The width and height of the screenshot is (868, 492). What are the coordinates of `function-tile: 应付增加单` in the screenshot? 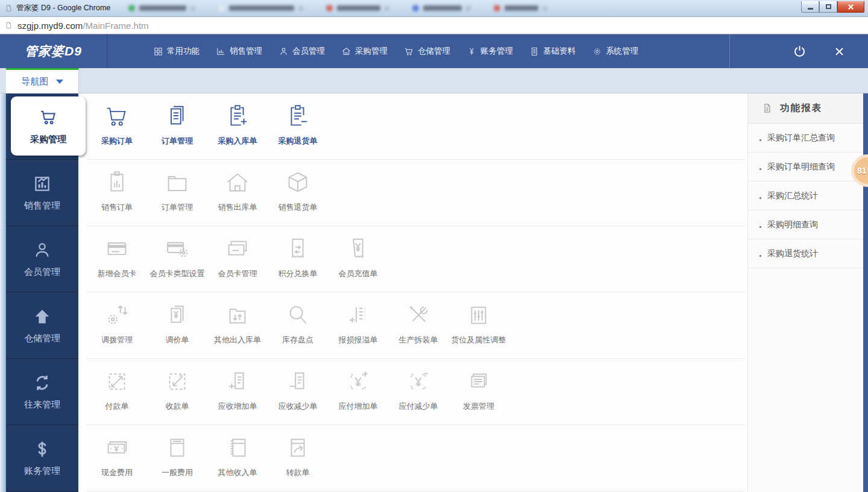 It's located at (358, 392).